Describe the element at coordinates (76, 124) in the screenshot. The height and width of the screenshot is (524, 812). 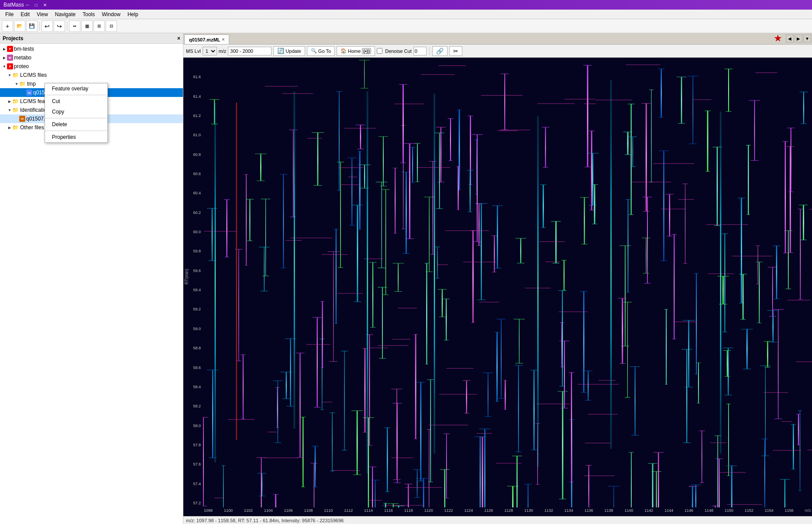
I see `ctx-delete: Delete` at that location.